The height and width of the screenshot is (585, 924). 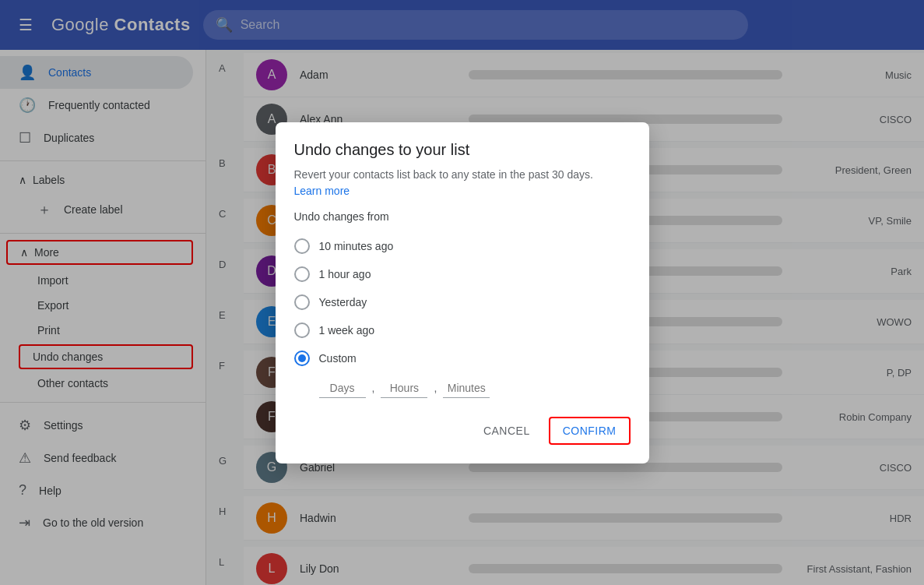 I want to click on custom-time-inputs: , ,, so click(x=462, y=388).